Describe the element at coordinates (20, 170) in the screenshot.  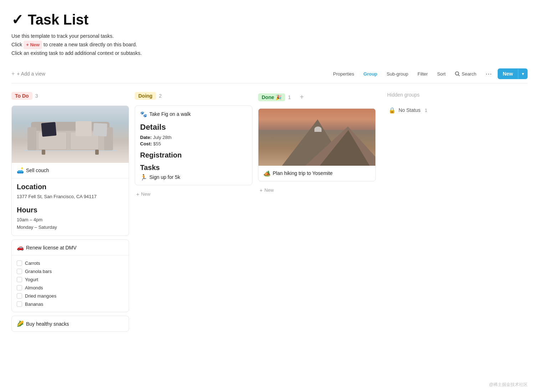
I see `sell-couch-emoji: 🛋️` at that location.